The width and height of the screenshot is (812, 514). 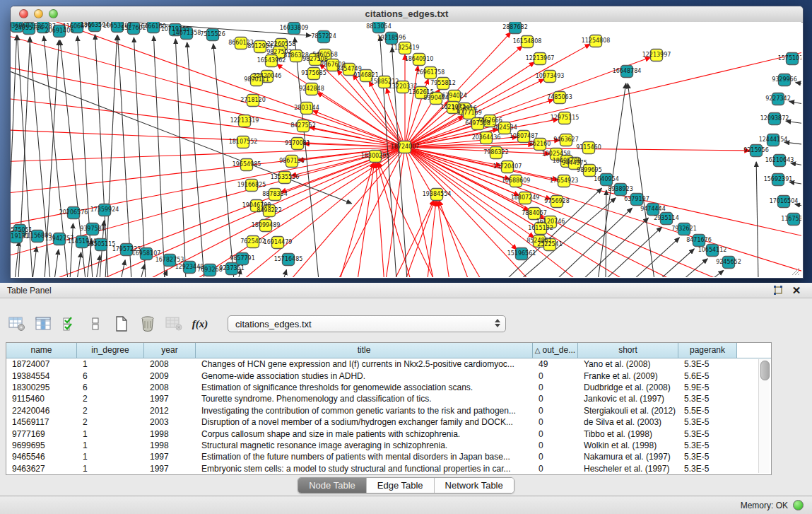 I want to click on graph-node-label: 22260558, so click(x=281, y=44).